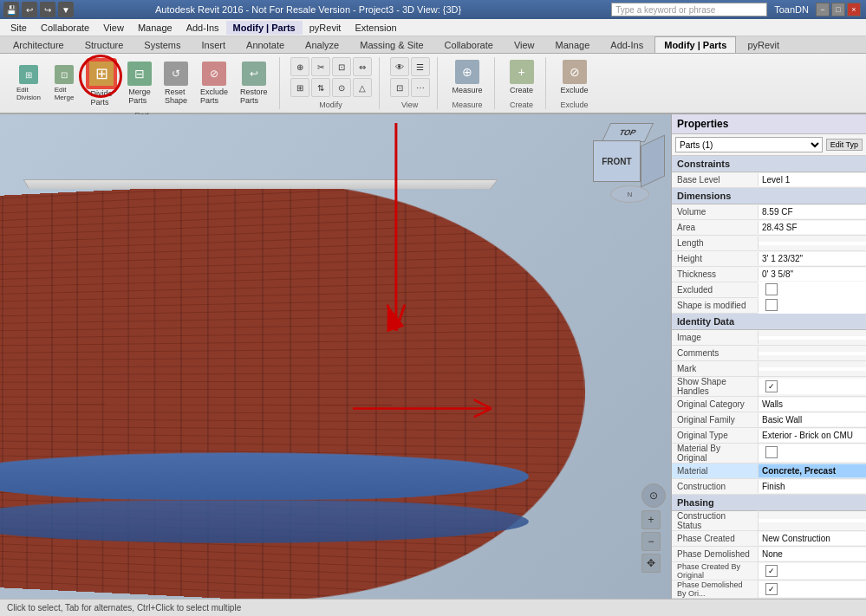 Image resolution: width=866 pixels, height=616 pixels. I want to click on tab-annotate: Annotate, so click(265, 45).